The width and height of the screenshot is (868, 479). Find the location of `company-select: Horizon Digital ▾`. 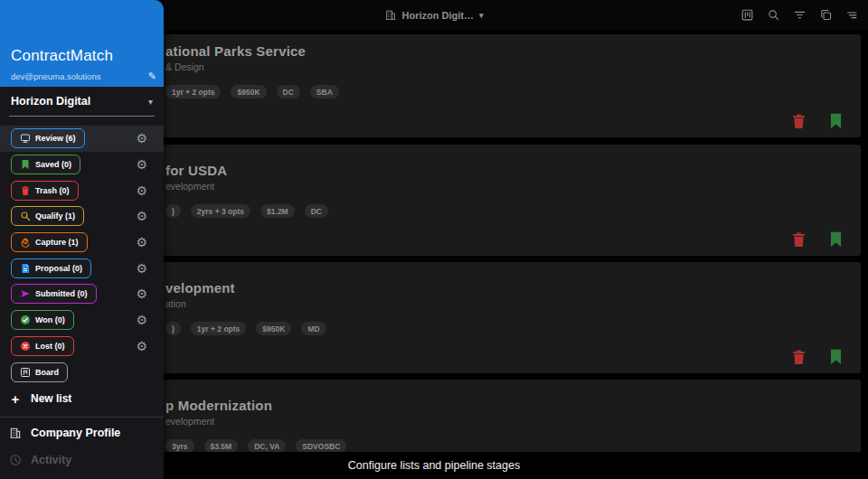

company-select: Horizon Digital ▾ is located at coordinates (81, 101).